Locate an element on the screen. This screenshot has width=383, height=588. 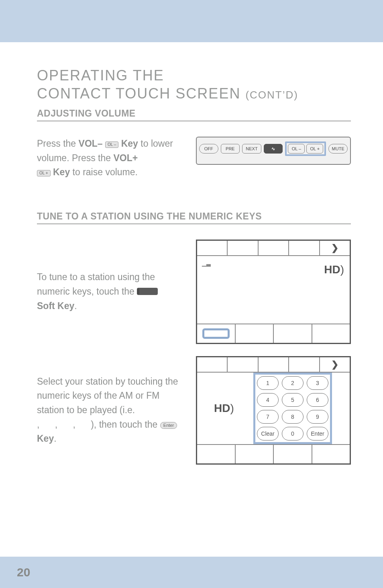
key-9: 9 is located at coordinates (318, 417).